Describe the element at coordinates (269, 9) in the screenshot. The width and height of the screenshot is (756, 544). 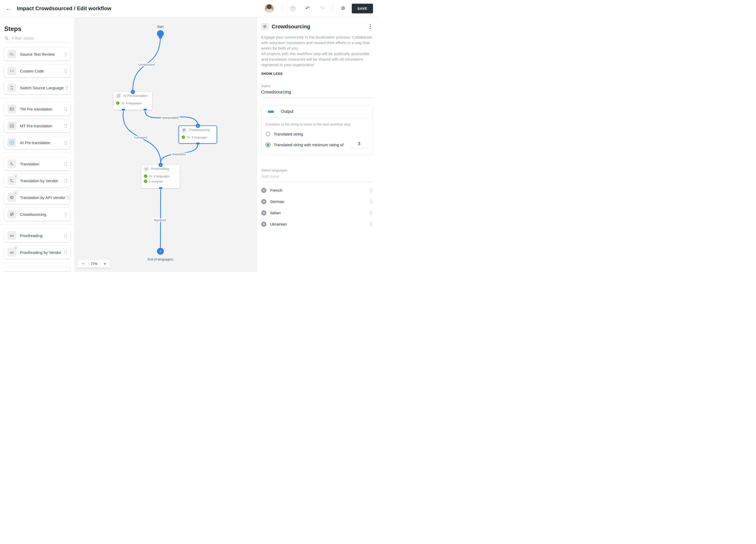
I see `avatar` at that location.